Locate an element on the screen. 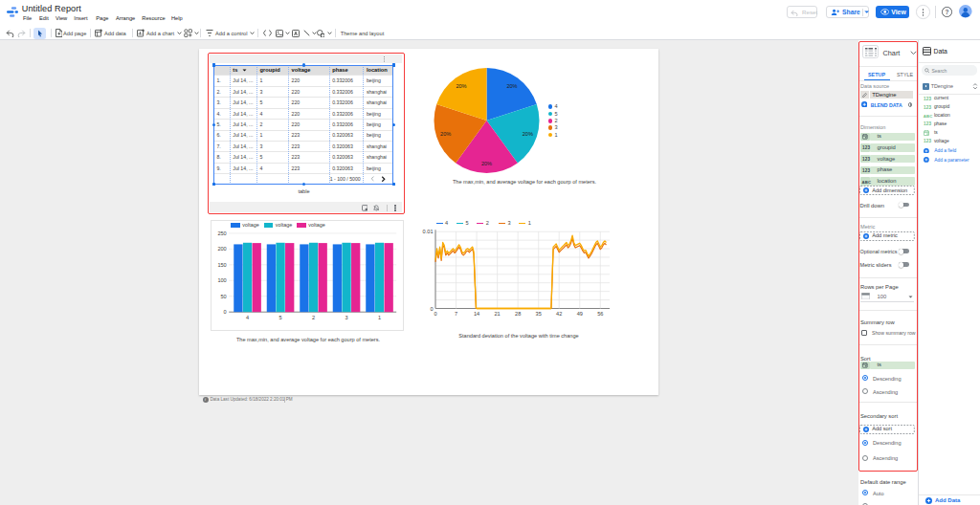 The width and height of the screenshot is (980, 505). svg-text: 200 is located at coordinates (222, 249).